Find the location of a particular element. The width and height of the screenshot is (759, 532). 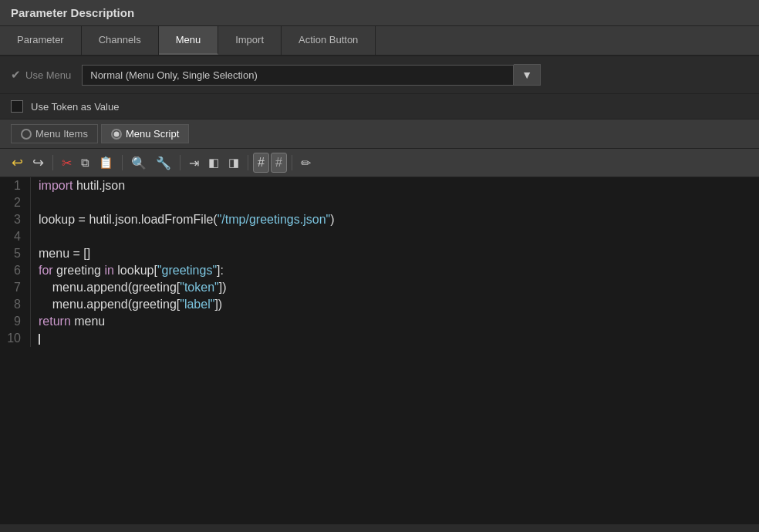

tab-parameter: Parameter is located at coordinates (41, 40).